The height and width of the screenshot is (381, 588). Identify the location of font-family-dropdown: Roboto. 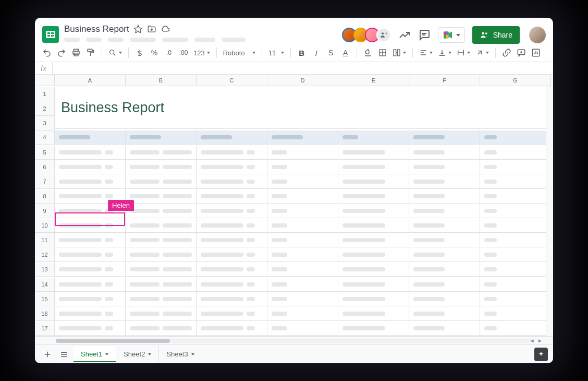
(239, 53).